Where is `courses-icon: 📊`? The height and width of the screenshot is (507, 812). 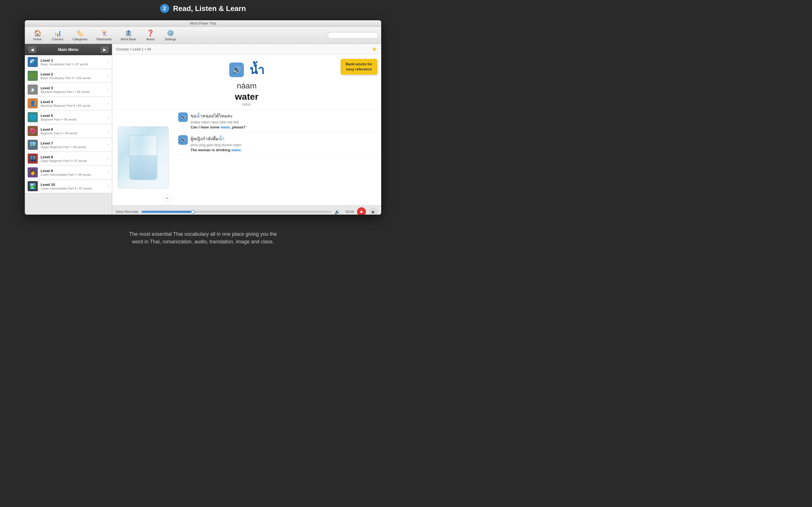
courses-icon: 📊 is located at coordinates (58, 33).